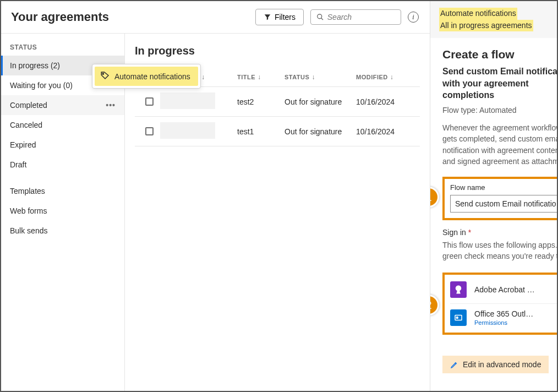 The height and width of the screenshot is (392, 558). What do you see at coordinates (63, 145) in the screenshot?
I see `sidebar-item-expired: Expired` at bounding box center [63, 145].